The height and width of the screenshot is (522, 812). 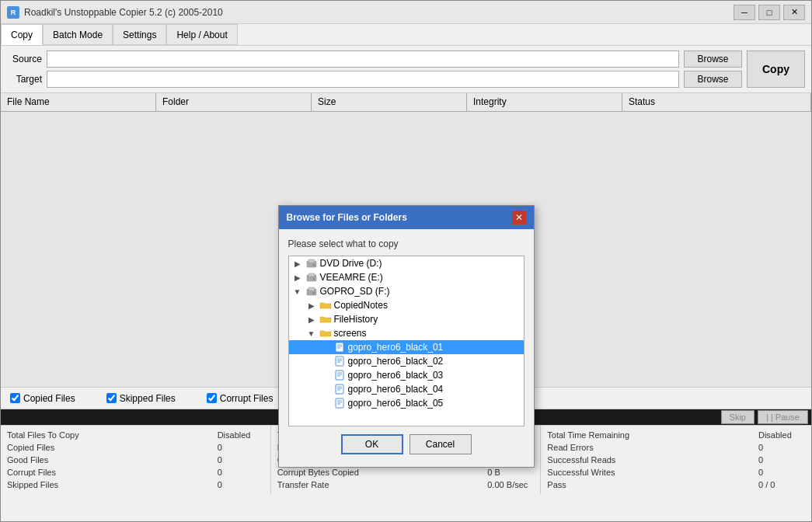 What do you see at coordinates (312, 319) in the screenshot?
I see `tree-expand-fileHistory: ▶` at bounding box center [312, 319].